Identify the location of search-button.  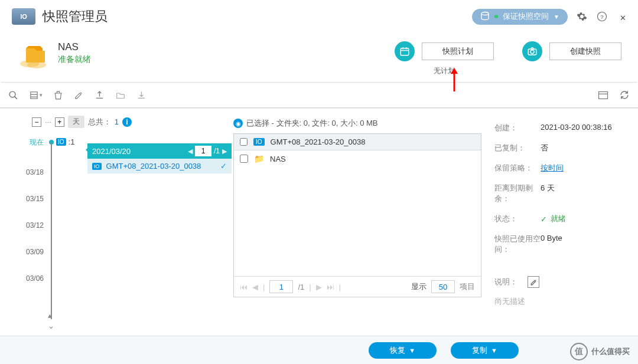
(13, 96).